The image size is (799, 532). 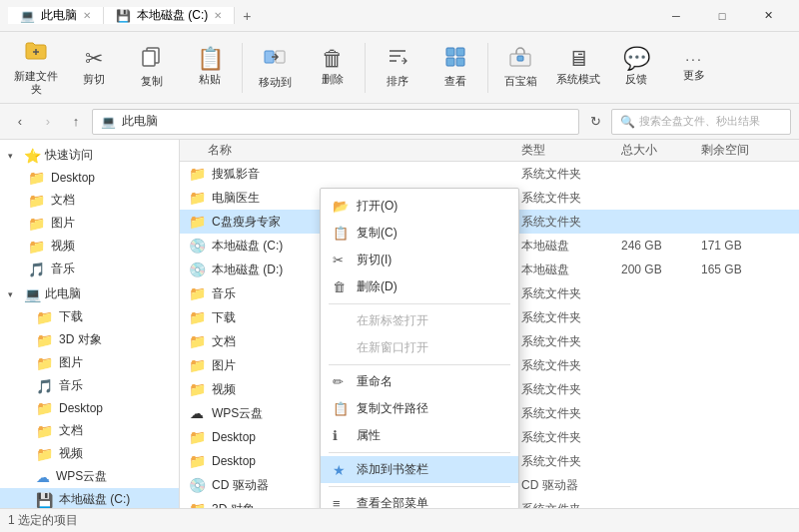 I want to click on bookmark-star-icon: ★, so click(x=341, y=470).